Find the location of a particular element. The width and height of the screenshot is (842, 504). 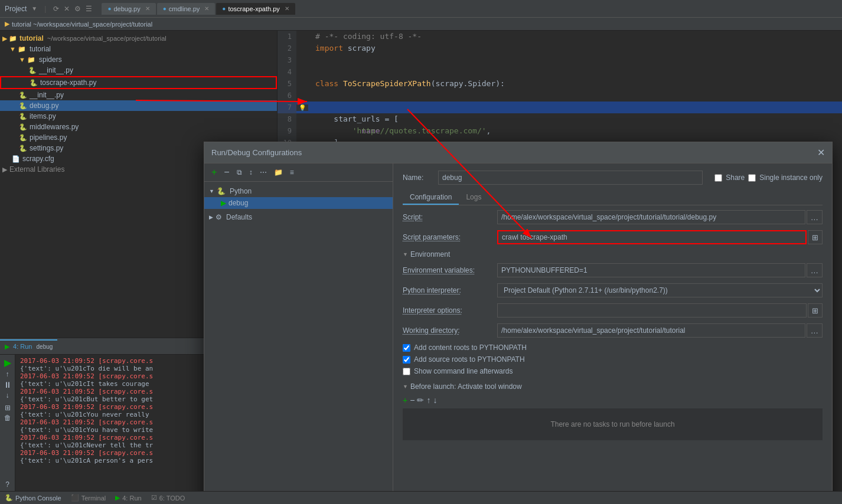

tree-init-tutorial: 🐍 __init__.py is located at coordinates (138, 95).